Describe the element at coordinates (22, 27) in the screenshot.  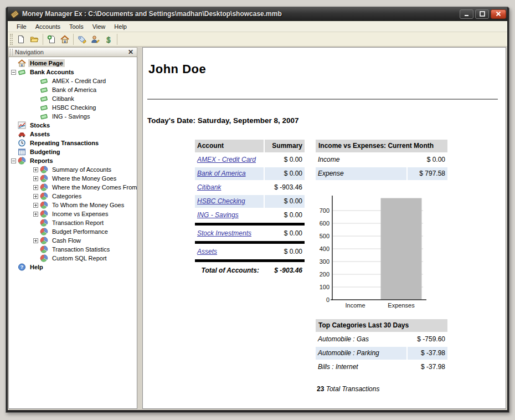
I see `menu-file: File` at that location.